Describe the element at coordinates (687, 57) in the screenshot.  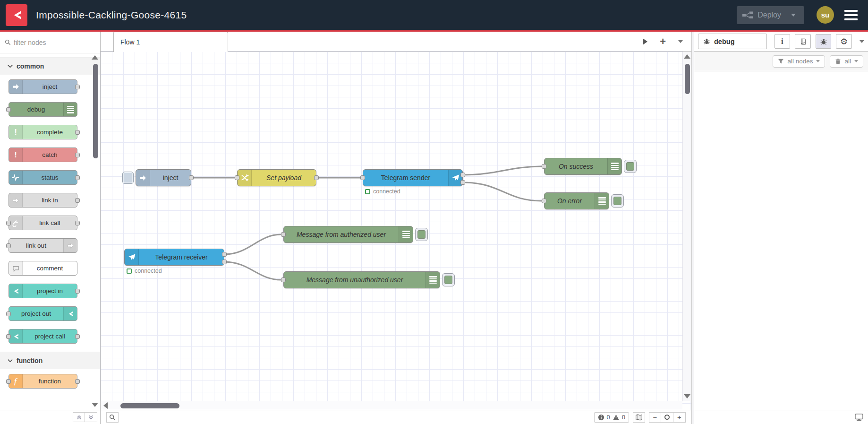
I see `scroll-up-icon` at that location.